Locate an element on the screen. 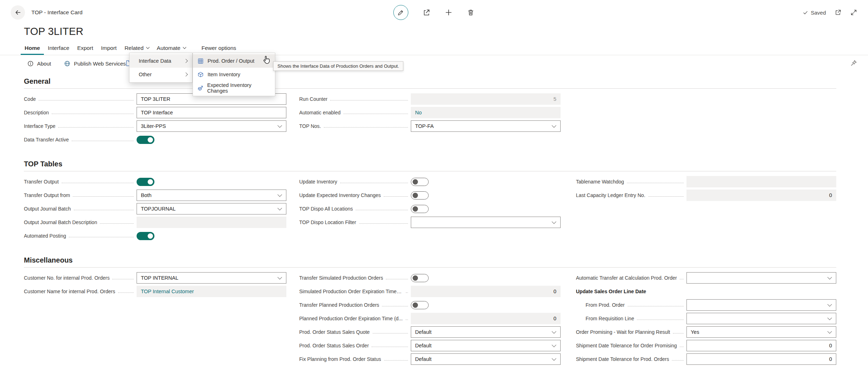  web-services-icon is located at coordinates (67, 63).